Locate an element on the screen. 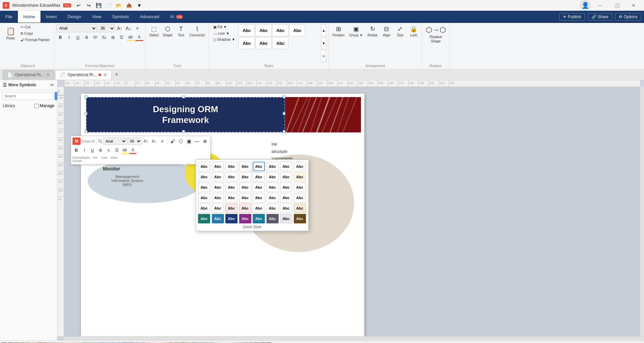  qs-r4c2: Abc is located at coordinates (218, 198).